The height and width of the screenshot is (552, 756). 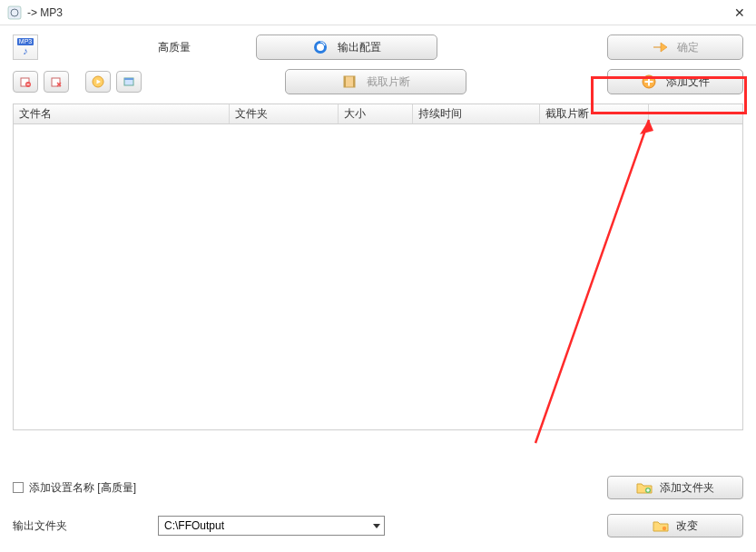 What do you see at coordinates (687, 488) in the screenshot?
I see `add-folder-label: 添加文件夹` at bounding box center [687, 488].